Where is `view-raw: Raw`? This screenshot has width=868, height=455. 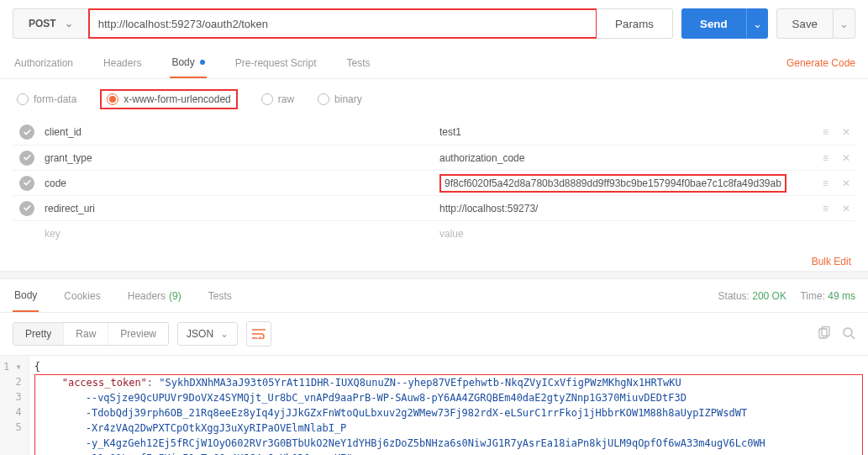 view-raw: Raw is located at coordinates (86, 334).